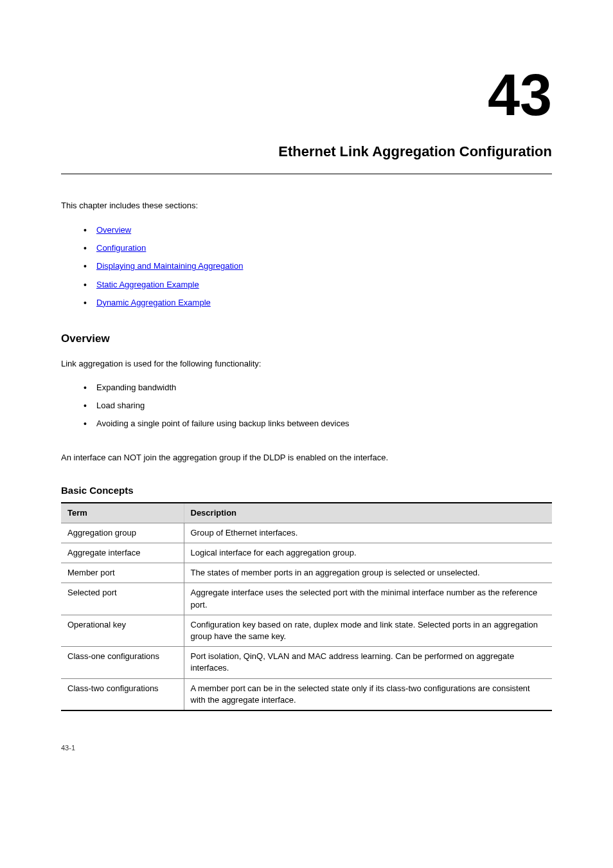  What do you see at coordinates (306, 574) in the screenshot?
I see `table-row: Member port The states of member ports i…` at bounding box center [306, 574].